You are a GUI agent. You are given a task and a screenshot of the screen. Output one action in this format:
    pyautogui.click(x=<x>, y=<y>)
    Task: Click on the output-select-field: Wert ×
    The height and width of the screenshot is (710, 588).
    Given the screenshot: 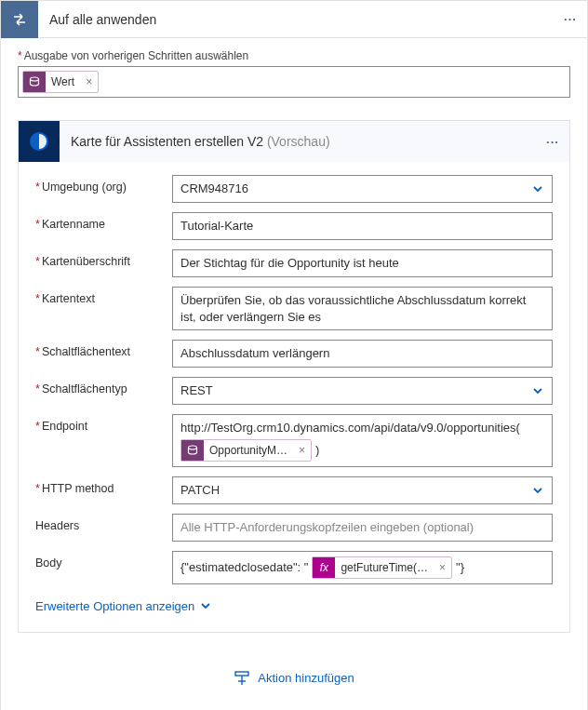 What is the action you would take?
    pyautogui.click(x=294, y=82)
    